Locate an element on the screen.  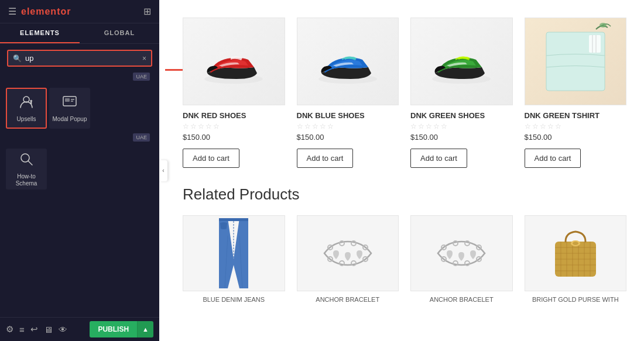
uae-badge-row-2: UAE is located at coordinates (80, 138).